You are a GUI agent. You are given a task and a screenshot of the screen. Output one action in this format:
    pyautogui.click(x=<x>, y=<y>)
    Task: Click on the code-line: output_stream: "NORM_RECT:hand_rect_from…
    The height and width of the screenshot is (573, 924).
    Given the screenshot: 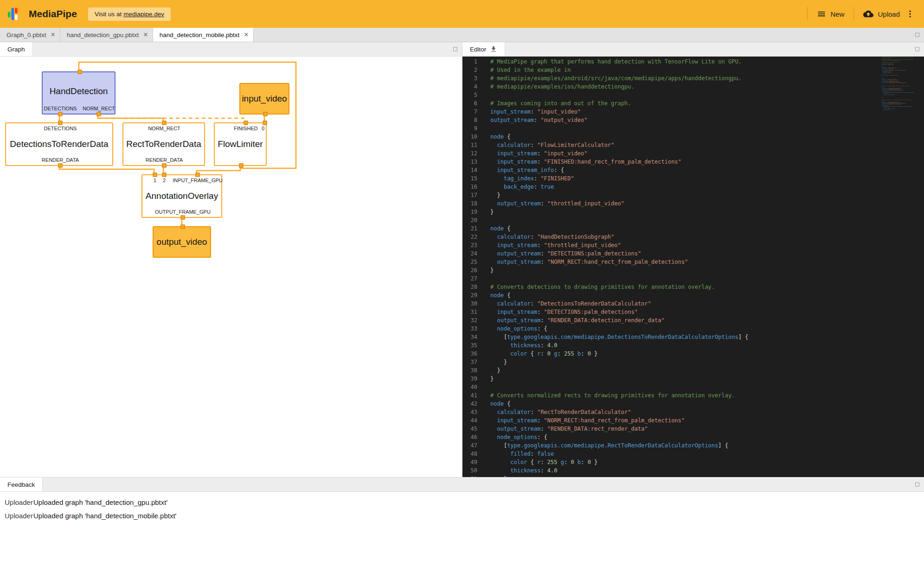 What is the action you would take?
    pyautogui.click(x=707, y=262)
    